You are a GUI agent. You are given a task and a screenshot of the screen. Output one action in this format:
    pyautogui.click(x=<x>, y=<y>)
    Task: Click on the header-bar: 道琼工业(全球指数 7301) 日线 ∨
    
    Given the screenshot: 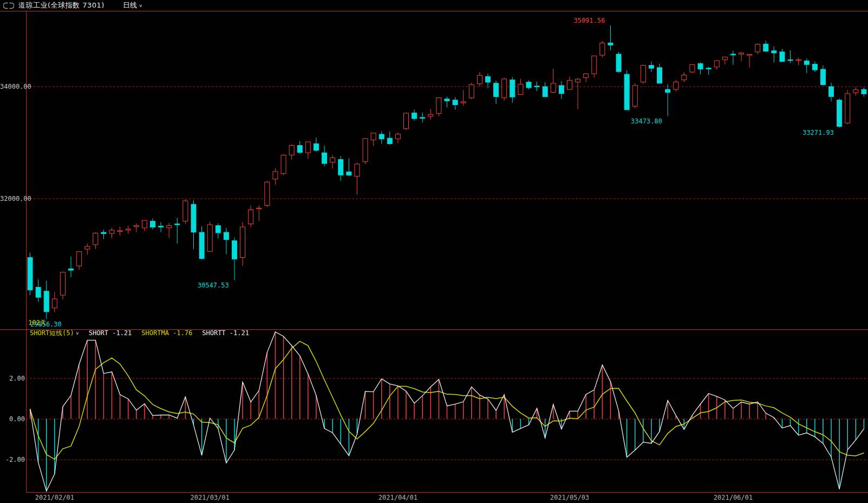 What is the action you would take?
    pyautogui.click(x=434, y=5)
    